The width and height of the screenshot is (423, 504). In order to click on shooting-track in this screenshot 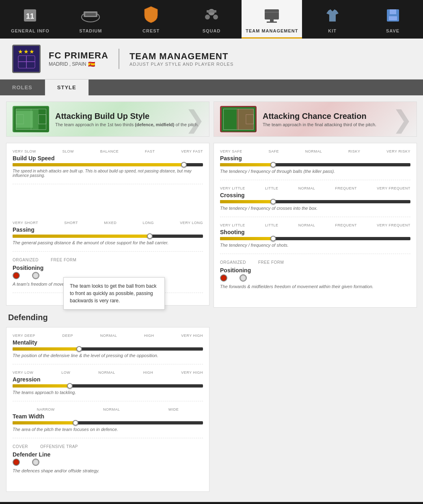, I will do `click(315, 239)`.